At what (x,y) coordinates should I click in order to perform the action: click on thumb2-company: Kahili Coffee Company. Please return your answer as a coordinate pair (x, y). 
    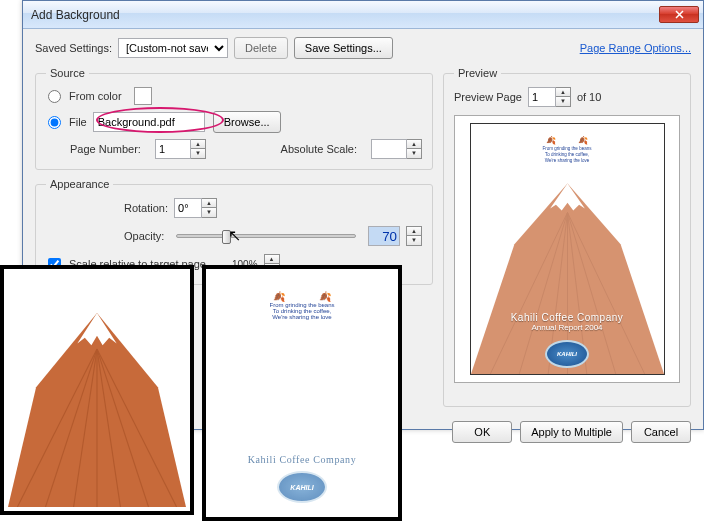
    Looking at the image, I should click on (302, 460).